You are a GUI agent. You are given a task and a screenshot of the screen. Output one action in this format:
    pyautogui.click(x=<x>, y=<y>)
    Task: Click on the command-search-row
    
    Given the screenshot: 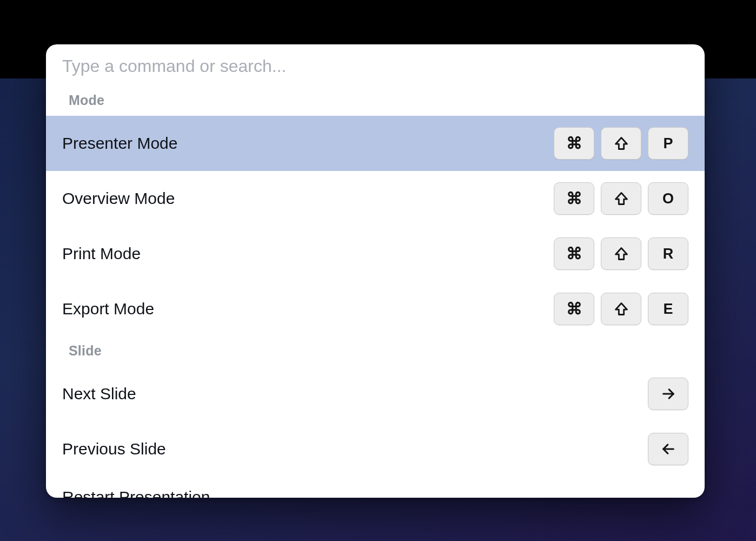 What is the action you would take?
    pyautogui.click(x=375, y=65)
    